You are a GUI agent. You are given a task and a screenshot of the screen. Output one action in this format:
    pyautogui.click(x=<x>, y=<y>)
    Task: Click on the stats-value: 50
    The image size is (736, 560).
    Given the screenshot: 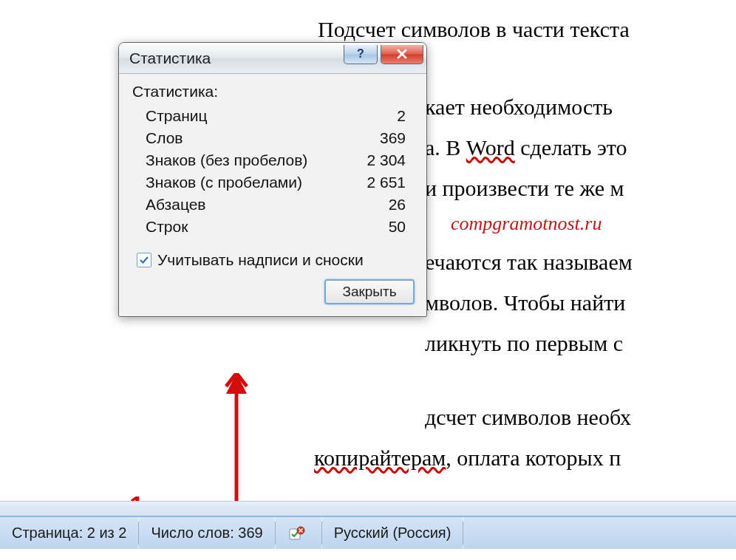 What is the action you would take?
    pyautogui.click(x=384, y=227)
    